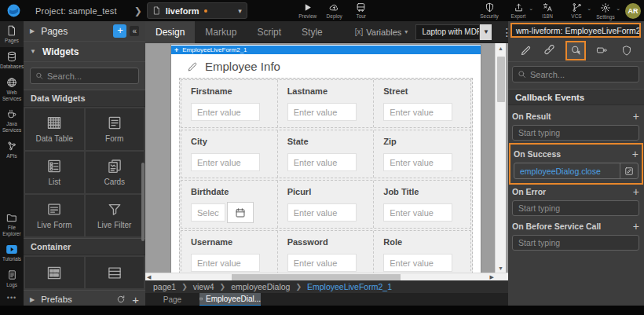 This screenshot has width=644, height=315. Describe the element at coordinates (12, 225) in the screenshot. I see `rail-item-file-explorer: File Explorer` at that location.